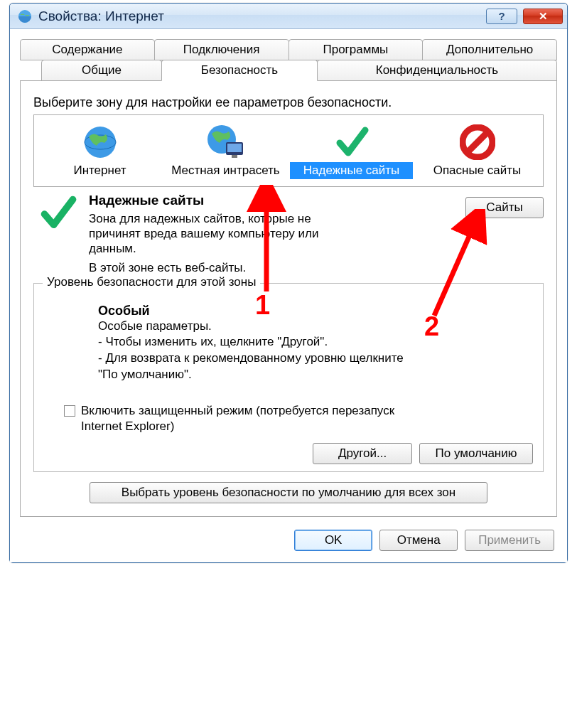 The width and height of the screenshot is (577, 728). What do you see at coordinates (298, 419) in the screenshot?
I see `protected-mode-row: Включить защищенный режим (потребуется п…` at bounding box center [298, 419].